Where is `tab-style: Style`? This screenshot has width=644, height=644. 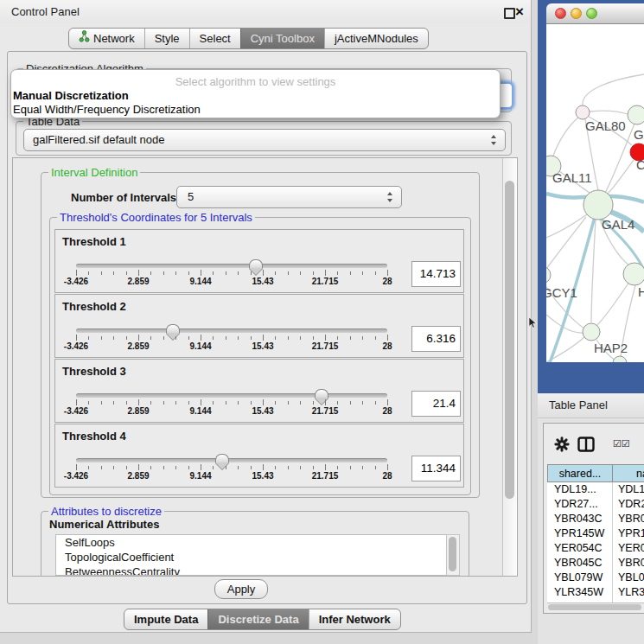 tab-style: Style is located at coordinates (167, 38).